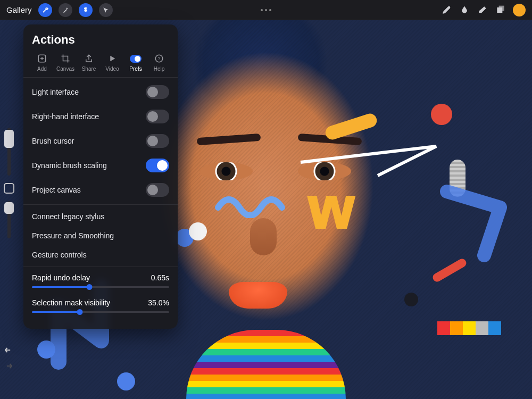 Image resolution: width=532 pixels, height=399 pixels. What do you see at coordinates (9, 183) in the screenshot?
I see `side-rail` at bounding box center [9, 183].